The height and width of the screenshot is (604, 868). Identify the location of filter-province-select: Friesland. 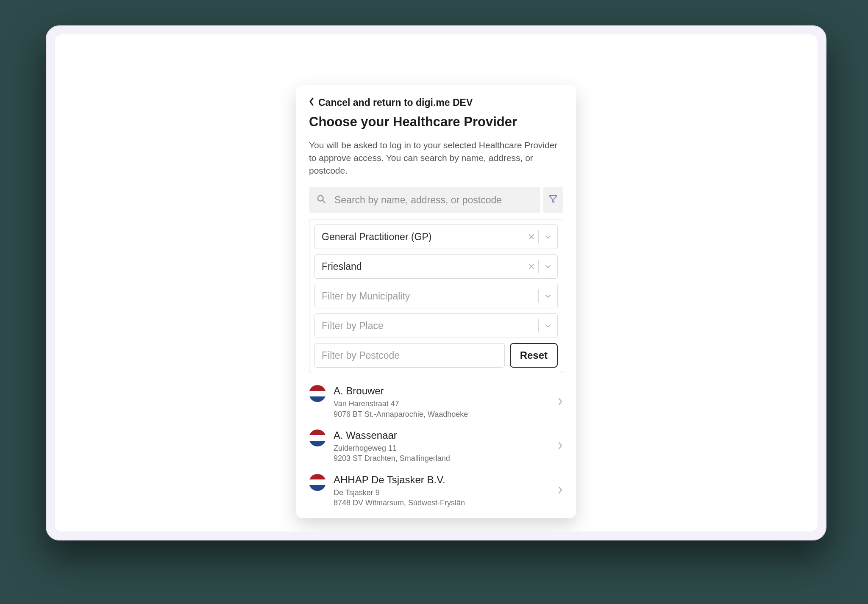
(436, 266).